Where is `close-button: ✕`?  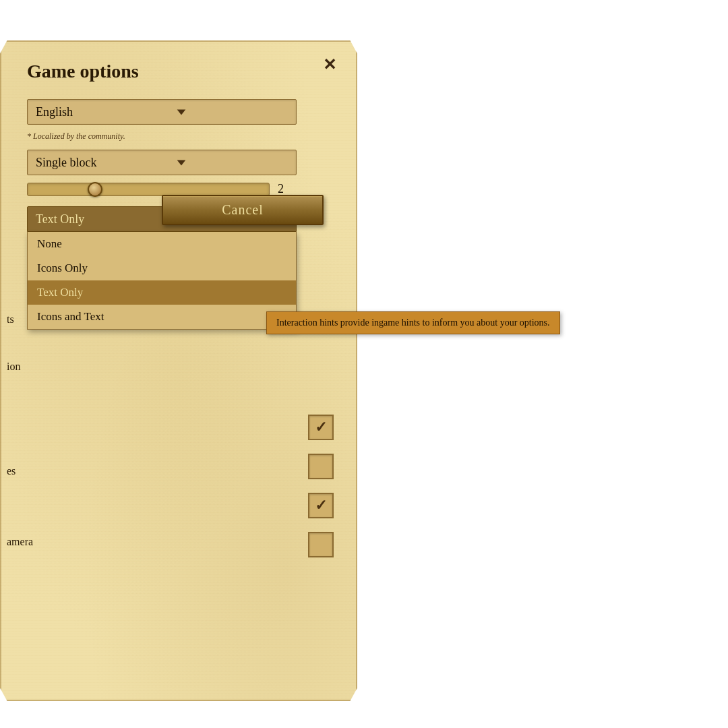
close-button: ✕ is located at coordinates (330, 65).